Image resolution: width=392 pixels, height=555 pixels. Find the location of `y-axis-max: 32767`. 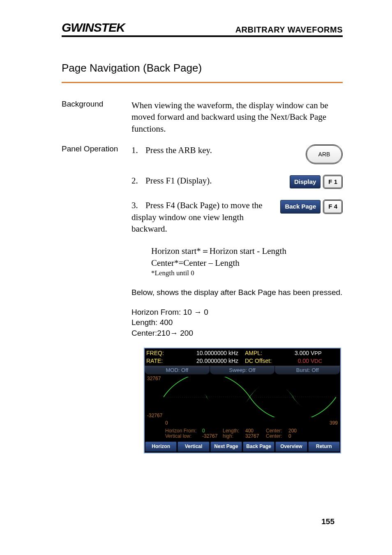

y-axis-max: 32767 is located at coordinates (154, 379).